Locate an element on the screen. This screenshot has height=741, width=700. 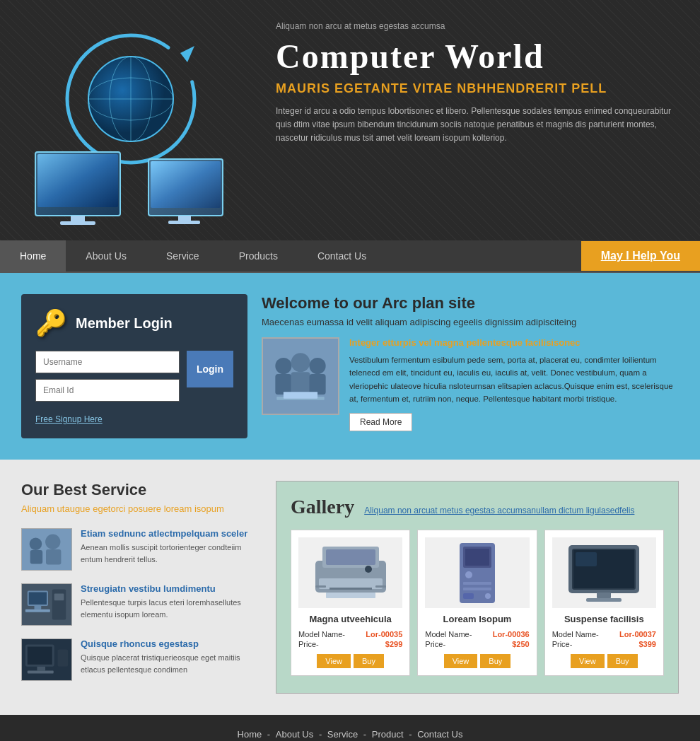
login-row: Login is located at coordinates (134, 379).